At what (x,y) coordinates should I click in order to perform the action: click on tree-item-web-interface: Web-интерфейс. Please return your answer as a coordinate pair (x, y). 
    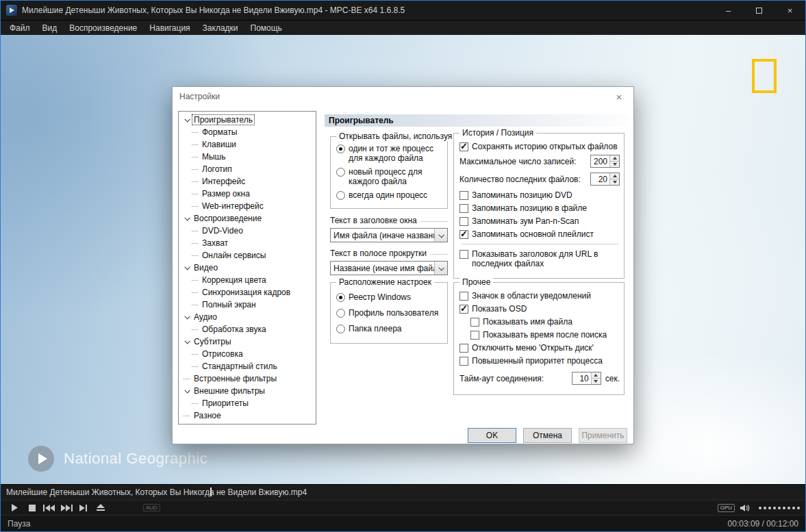
    Looking at the image, I should click on (247, 206).